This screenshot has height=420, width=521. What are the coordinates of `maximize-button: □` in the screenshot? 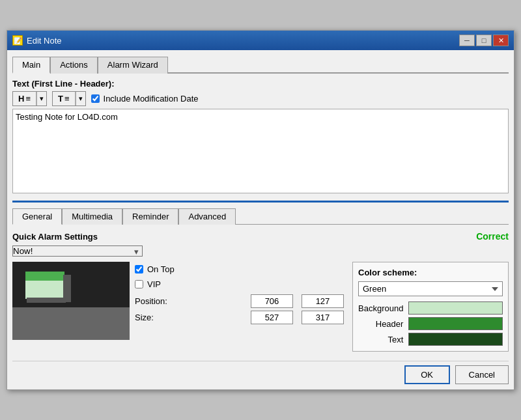 It's located at (484, 40).